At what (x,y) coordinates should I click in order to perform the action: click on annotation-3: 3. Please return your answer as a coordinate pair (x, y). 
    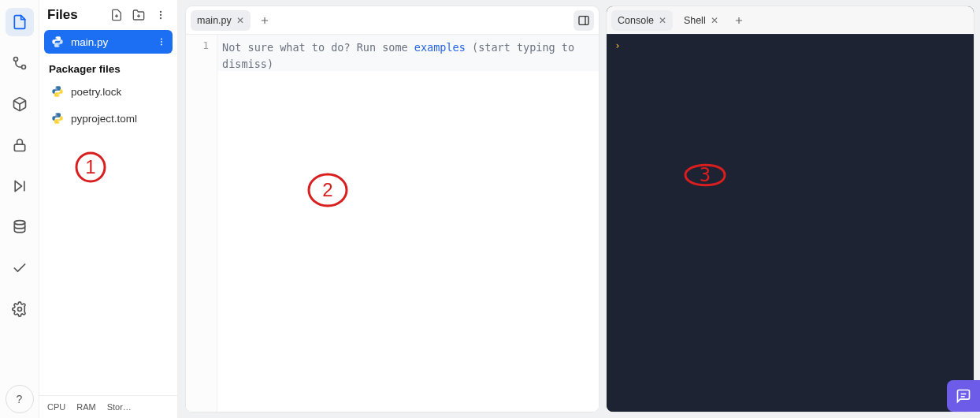
    Looking at the image, I should click on (705, 175).